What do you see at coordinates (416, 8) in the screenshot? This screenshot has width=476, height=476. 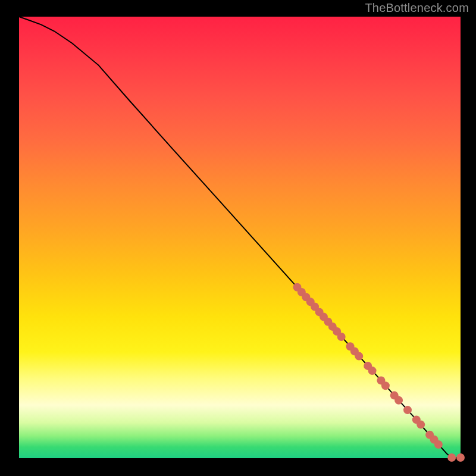 I see `attribution-text: TheBottleneck.com` at bounding box center [416, 8].